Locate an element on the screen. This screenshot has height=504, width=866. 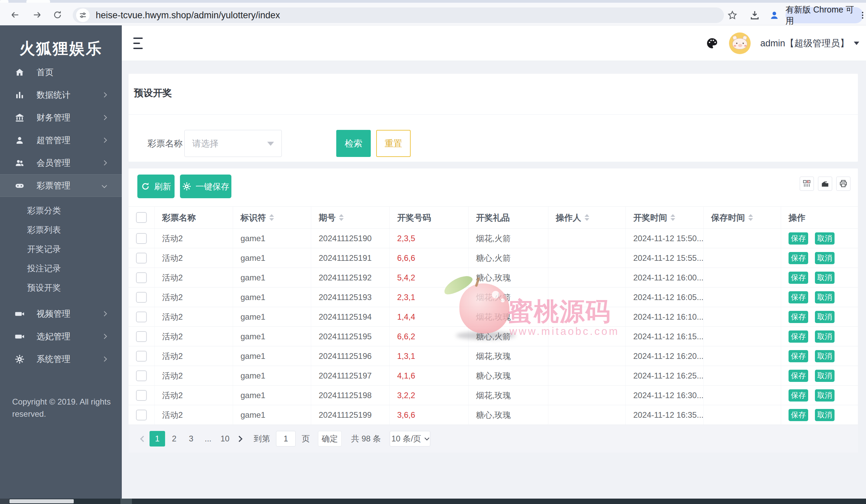
sidebar-item-members: 会员管理 is located at coordinates (61, 163).